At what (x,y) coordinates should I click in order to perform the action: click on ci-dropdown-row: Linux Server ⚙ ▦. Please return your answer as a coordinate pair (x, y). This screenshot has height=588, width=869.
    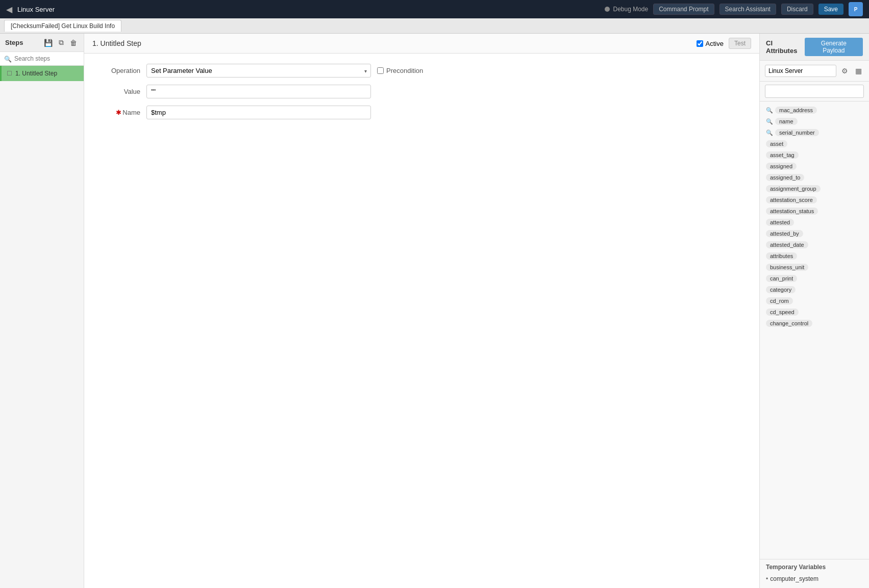
    Looking at the image, I should click on (814, 71).